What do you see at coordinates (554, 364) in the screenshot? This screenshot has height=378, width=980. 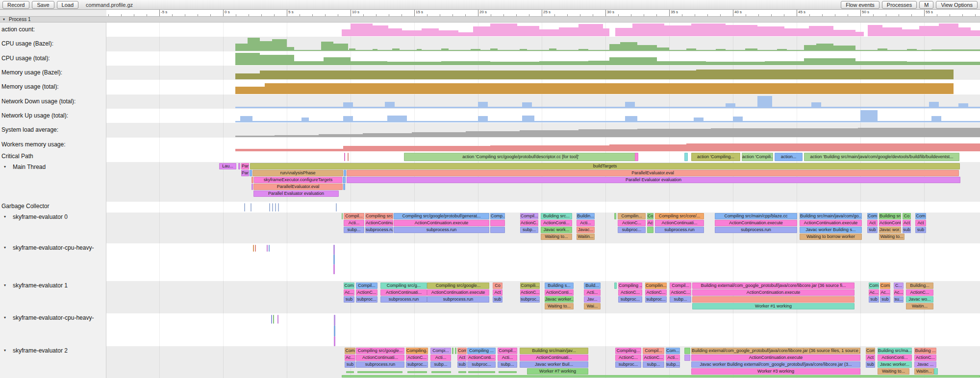 I see `slice: Javac worker Buil...` at bounding box center [554, 364].